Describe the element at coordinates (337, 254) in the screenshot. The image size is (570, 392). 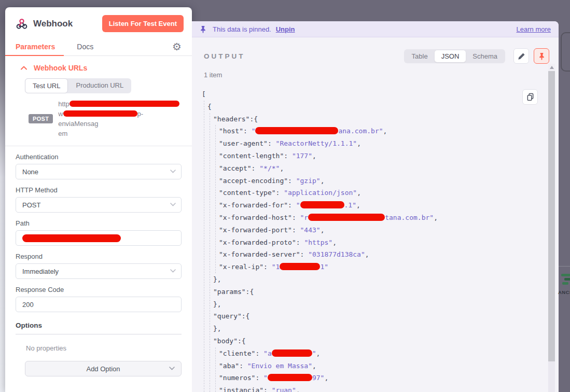
I see `json-value: "031877d138ca"` at that location.